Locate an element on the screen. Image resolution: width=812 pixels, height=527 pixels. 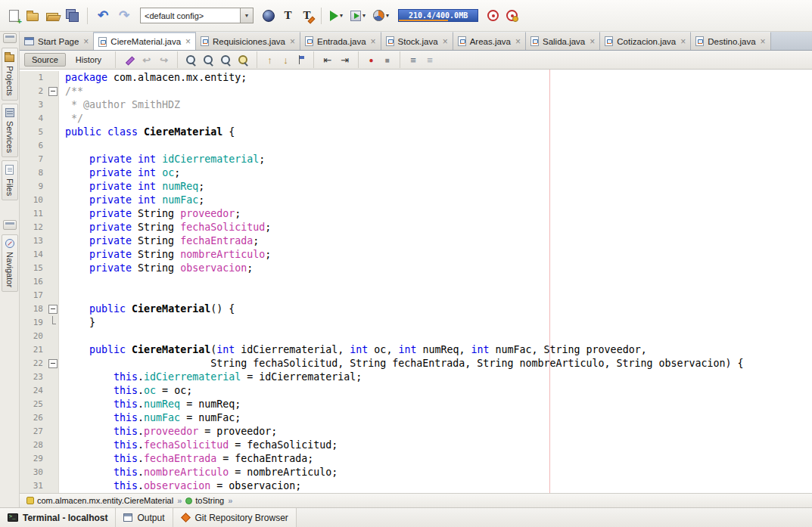
tab-areas-java: Areas.java× is located at coordinates (490, 41).